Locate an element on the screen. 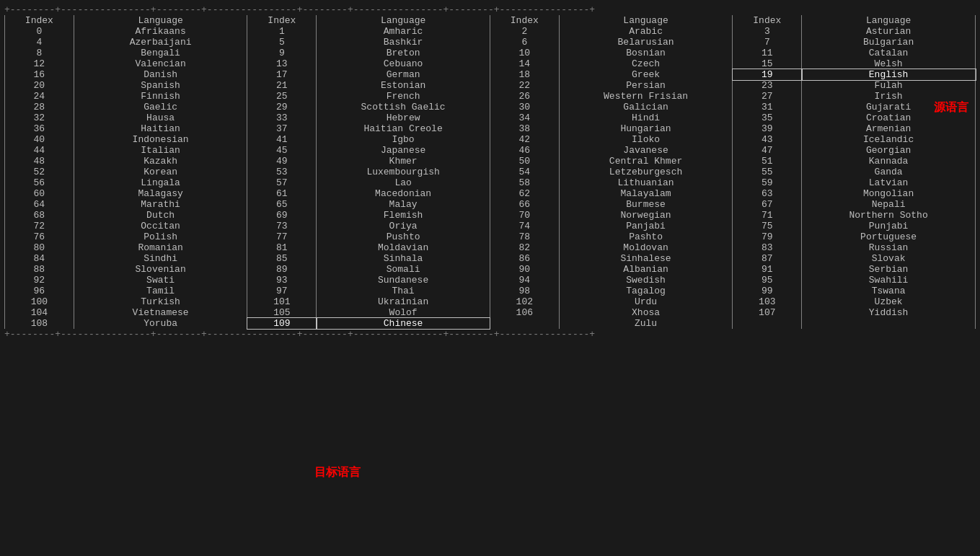 Image resolution: width=980 pixels, height=556 pixels. cell-lang-row23-col0: Swati is located at coordinates (160, 280).